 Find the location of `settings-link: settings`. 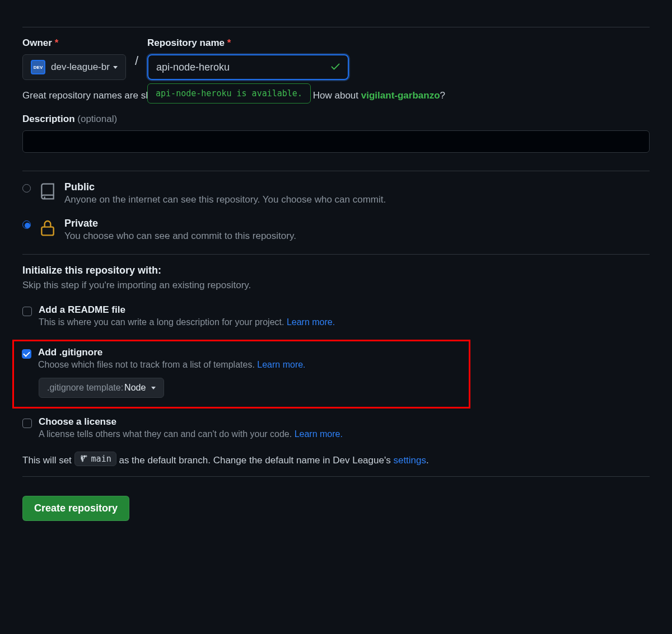

settings-link: settings is located at coordinates (410, 460).